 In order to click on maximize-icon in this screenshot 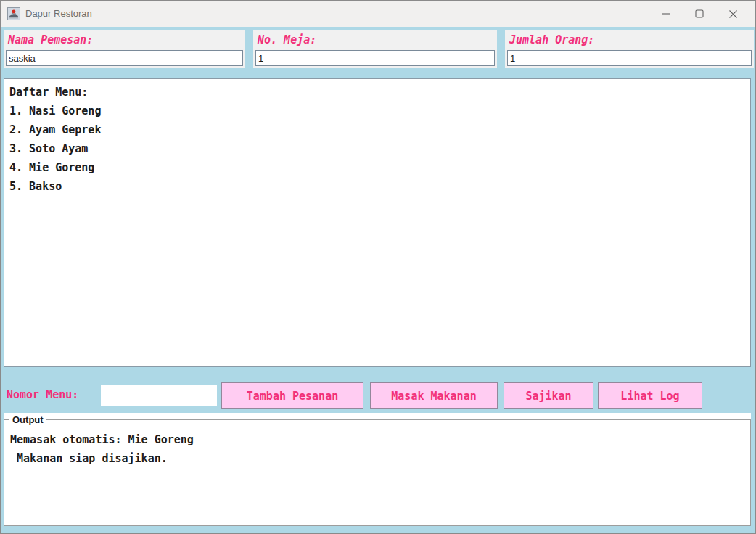, I will do `click(699, 14)`.